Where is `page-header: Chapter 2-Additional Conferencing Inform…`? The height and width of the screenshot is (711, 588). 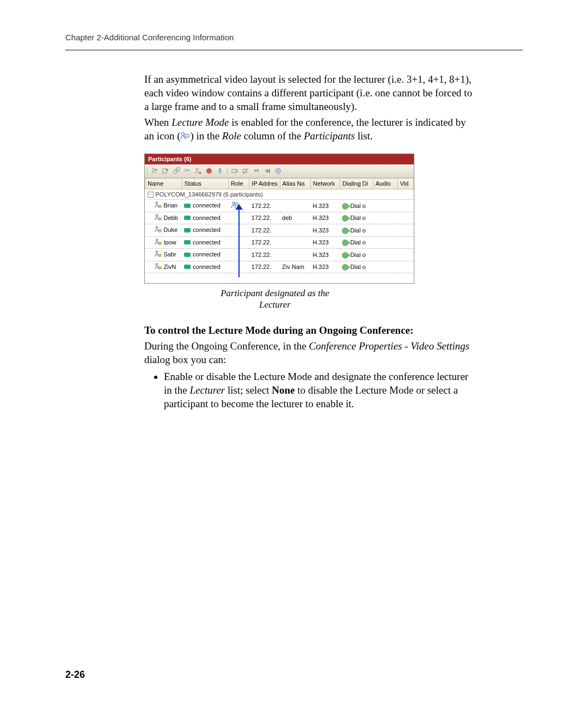 page-header: Chapter 2-Additional Conferencing Inform… is located at coordinates (294, 40).